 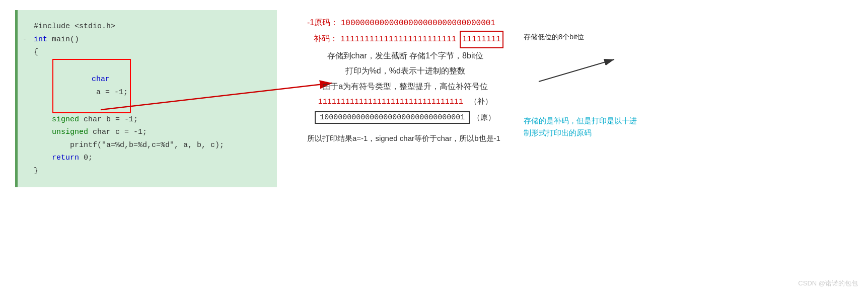 I want to click on char-a-line: char a = -1;, so click(x=145, y=86).